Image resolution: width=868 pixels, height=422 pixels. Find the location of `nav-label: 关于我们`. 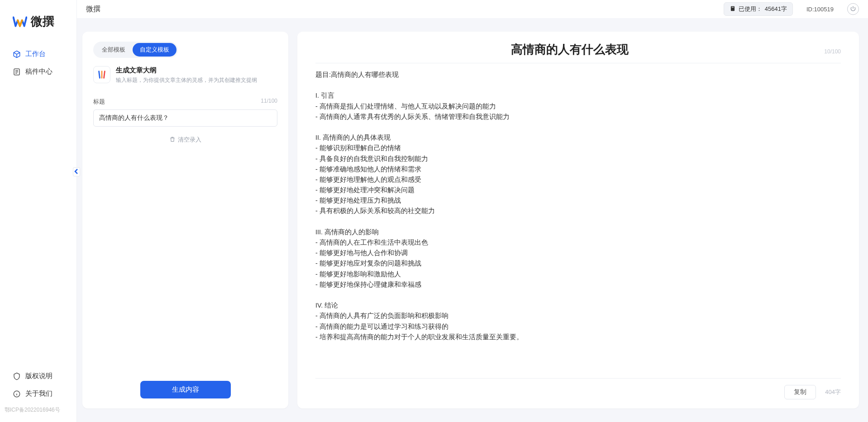

nav-label: 关于我们 is located at coordinates (39, 394).